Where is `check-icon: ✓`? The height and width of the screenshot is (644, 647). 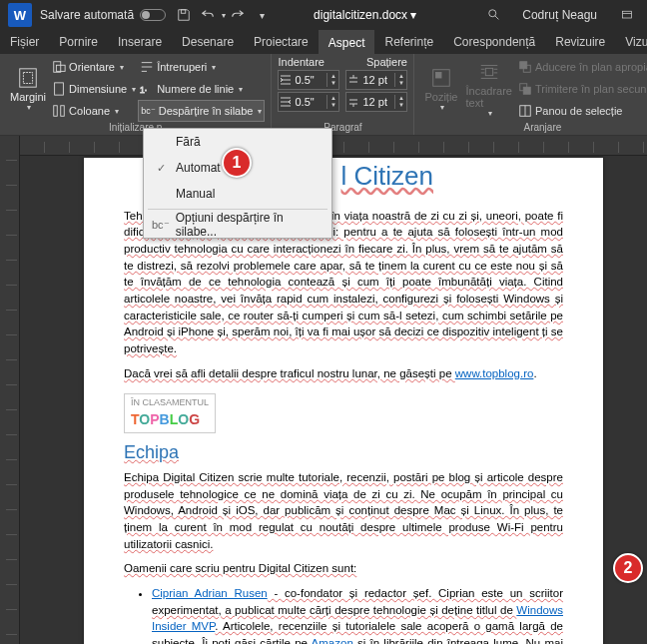
check-icon: ✓ is located at coordinates (161, 168).